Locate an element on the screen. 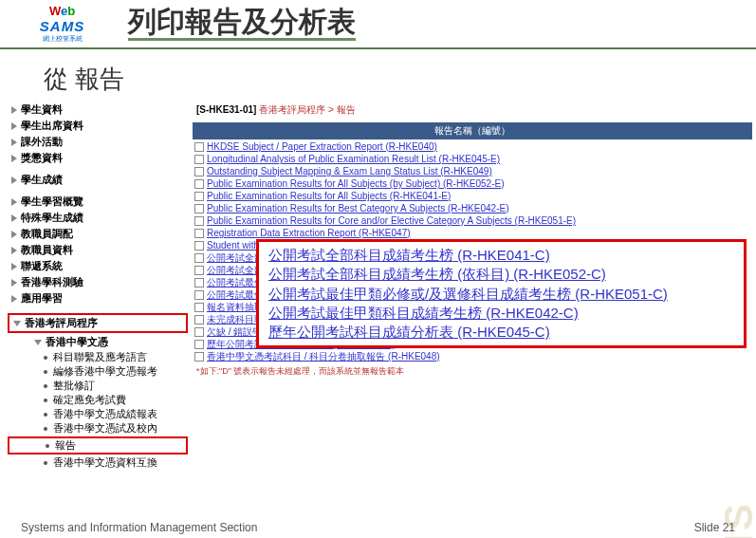  breadcrumb-code: [S-HKE31-01] is located at coordinates (226, 110).